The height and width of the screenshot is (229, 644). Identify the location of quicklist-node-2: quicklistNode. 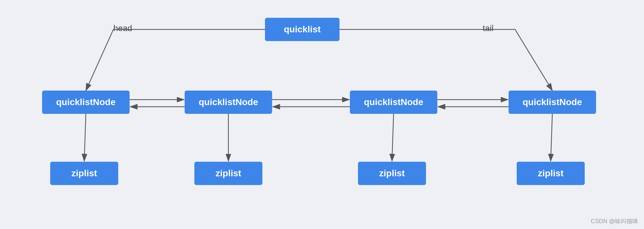
(228, 102).